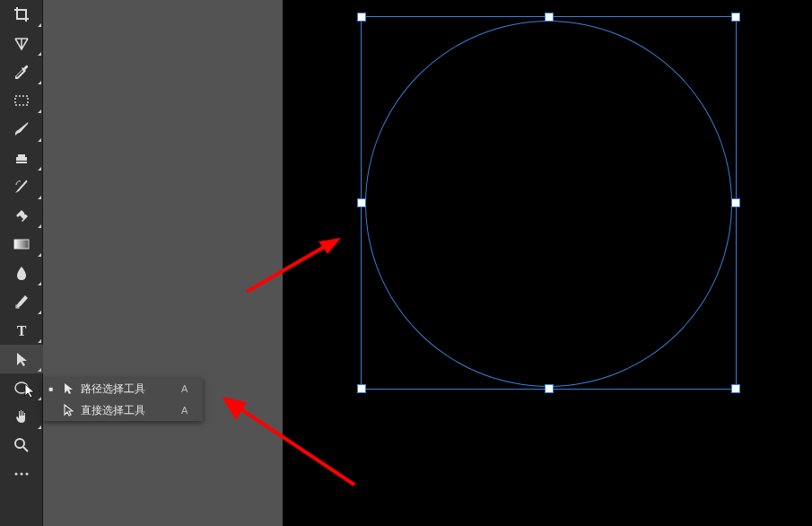  I want to click on direct-selection-arrow-icon, so click(68, 410).